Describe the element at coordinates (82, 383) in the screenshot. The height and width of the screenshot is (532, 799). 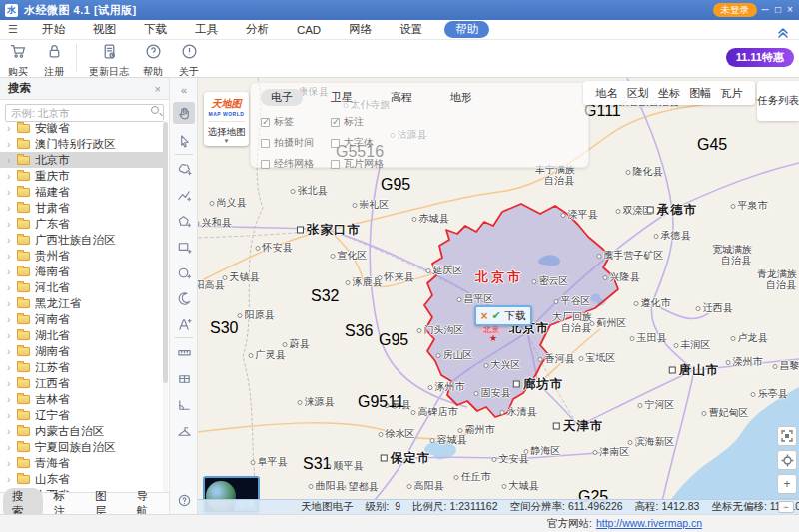
I see `tree-item: 江西省` at that location.